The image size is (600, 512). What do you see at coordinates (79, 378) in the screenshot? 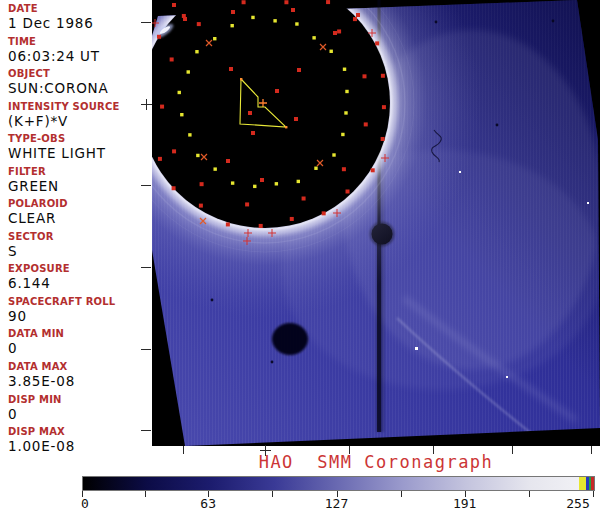
I see `metadata-field: DATA MAX3.85E-08` at bounding box center [79, 378].